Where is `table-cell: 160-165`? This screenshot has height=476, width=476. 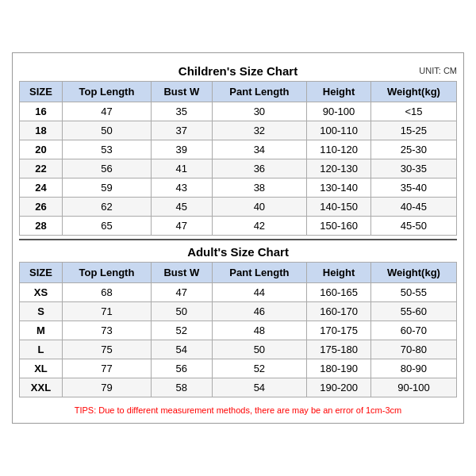 table-cell: 160-165 is located at coordinates (340, 293).